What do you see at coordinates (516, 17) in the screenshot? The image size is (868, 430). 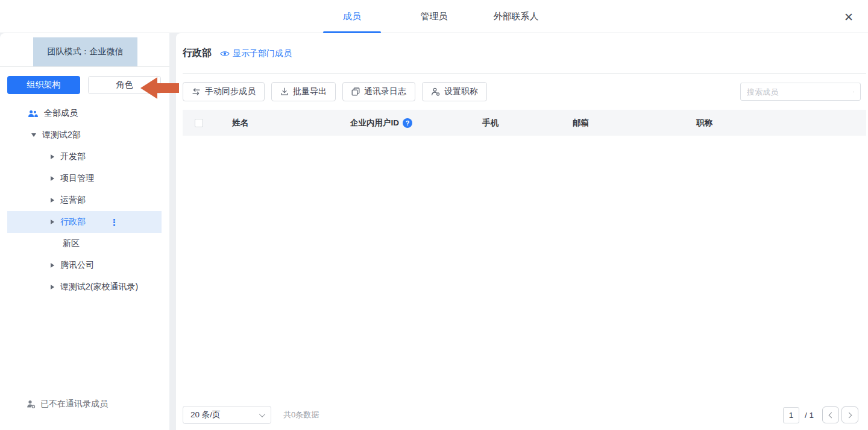 I see `tab-external-contacts: 外部联系人` at bounding box center [516, 17].